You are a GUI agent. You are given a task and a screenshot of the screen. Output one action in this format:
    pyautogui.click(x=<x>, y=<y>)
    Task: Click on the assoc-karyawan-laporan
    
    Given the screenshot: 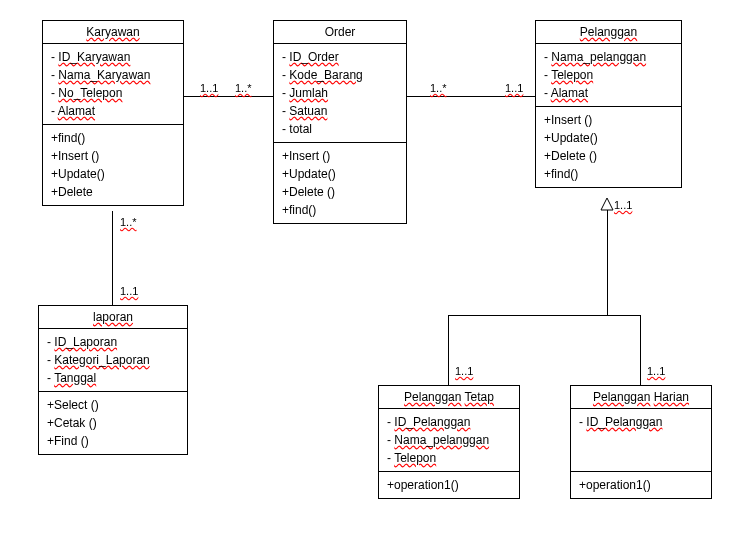 What is the action you would take?
    pyautogui.click(x=112, y=258)
    